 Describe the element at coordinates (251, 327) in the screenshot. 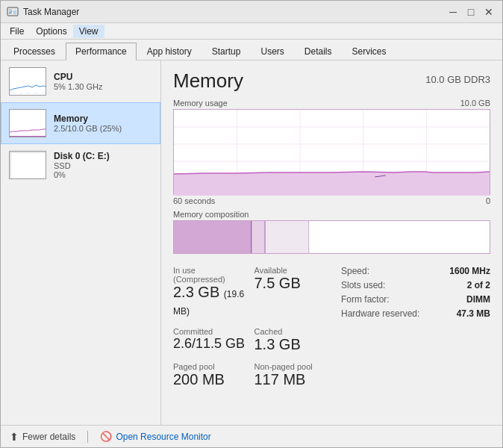

I see `left-stats: In use (Compressed) 2.3 GB (19.6 MB) Ava…` at that location.